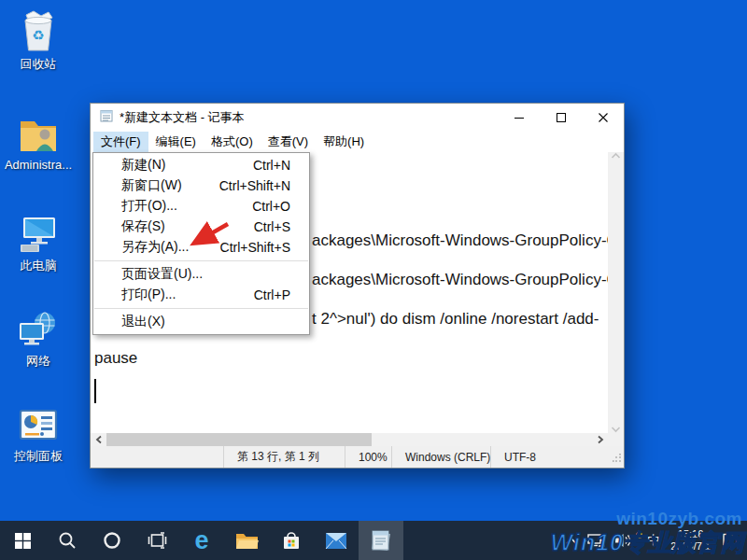 This screenshot has height=560, width=747. Describe the element at coordinates (38, 141) in the screenshot. I see `desktop-icon-administrator-folder: Administra...` at that location.